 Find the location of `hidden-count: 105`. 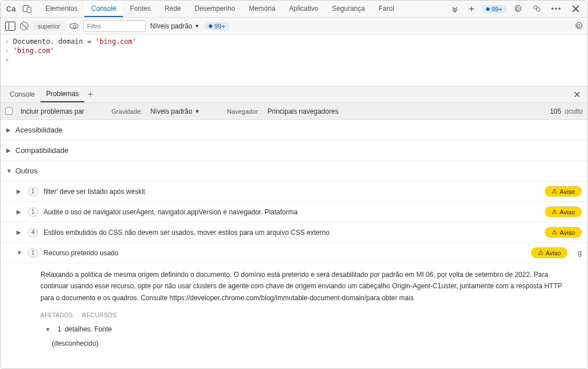

hidden-count: 105 is located at coordinates (556, 111).